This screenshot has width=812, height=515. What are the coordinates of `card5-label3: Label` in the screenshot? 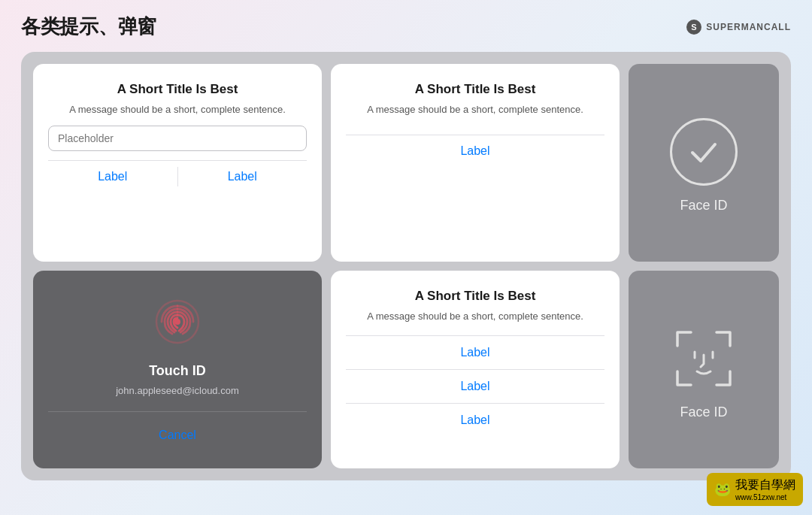 It's located at (475, 420).